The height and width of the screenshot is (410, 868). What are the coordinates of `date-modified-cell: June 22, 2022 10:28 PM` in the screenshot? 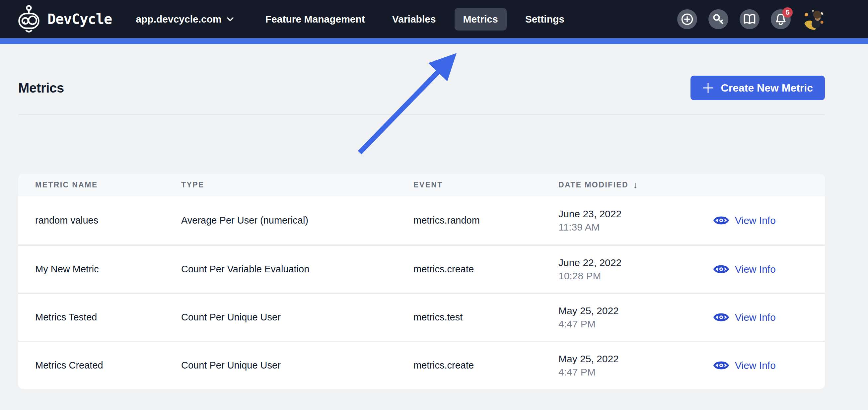 It's located at (636, 270).